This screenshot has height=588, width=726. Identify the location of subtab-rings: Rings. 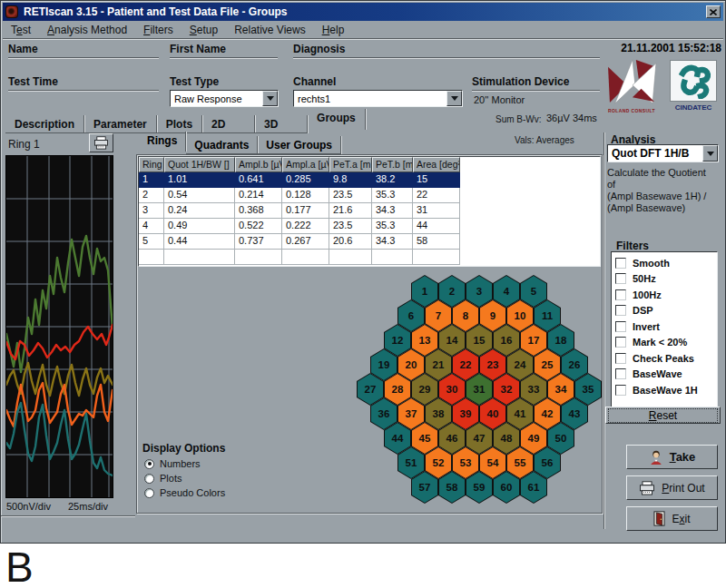
(162, 142).